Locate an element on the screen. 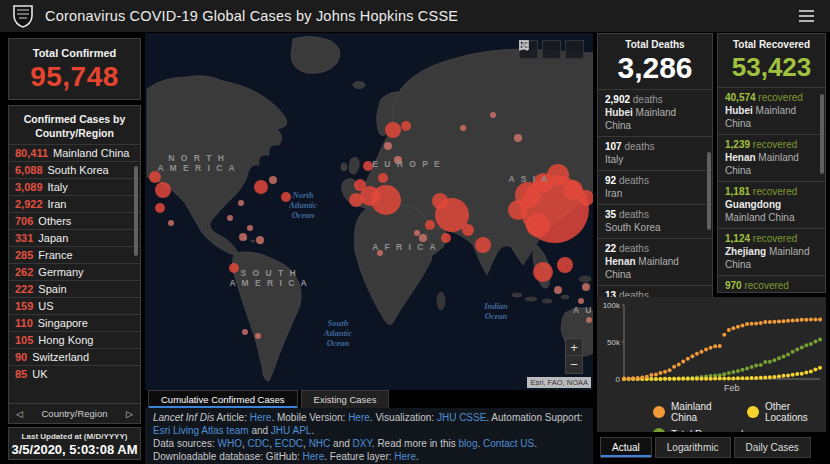  tab-actual: Actual is located at coordinates (626, 448).